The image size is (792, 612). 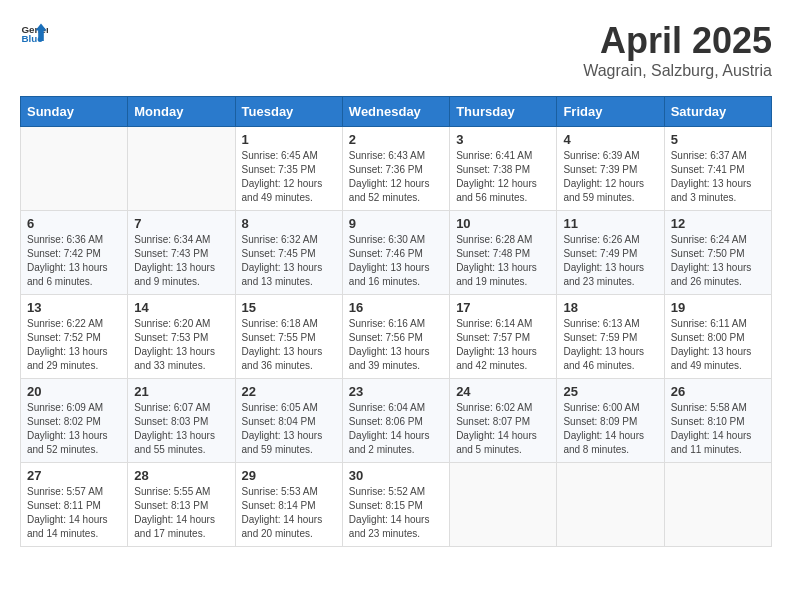 What do you see at coordinates (34, 34) in the screenshot?
I see `logo: General Blue` at bounding box center [34, 34].